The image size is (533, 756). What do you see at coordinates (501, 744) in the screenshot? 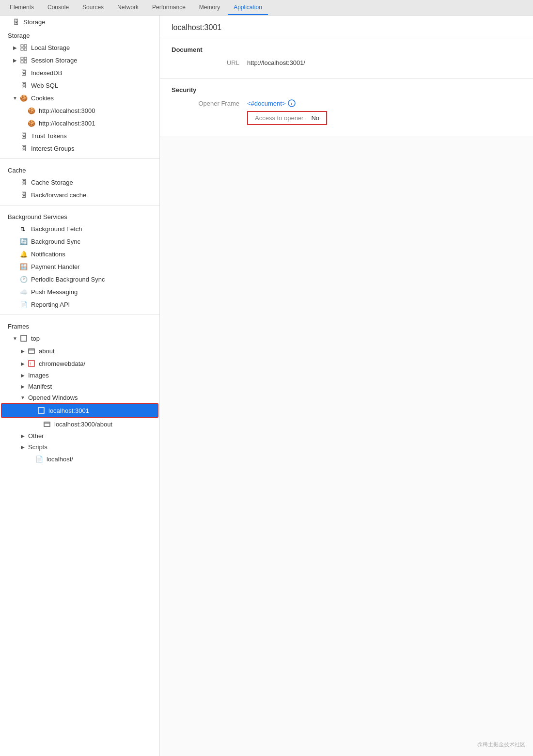
I see `watermark: @稀土掘金技术社区` at bounding box center [501, 744].